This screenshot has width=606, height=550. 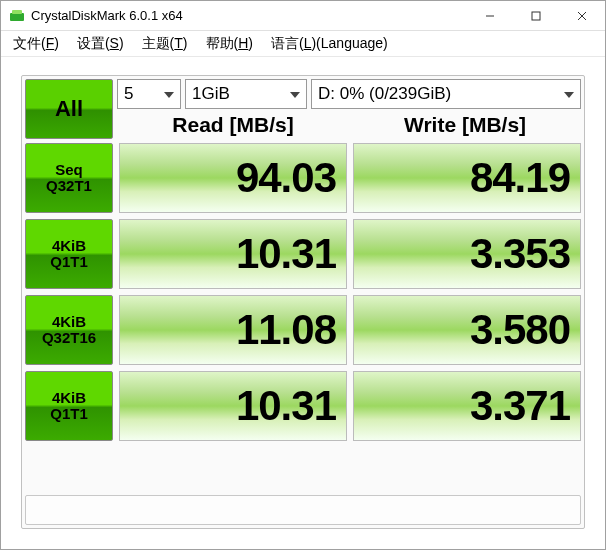 What do you see at coordinates (69, 109) in the screenshot?
I see `run-all-label: All` at bounding box center [69, 109].